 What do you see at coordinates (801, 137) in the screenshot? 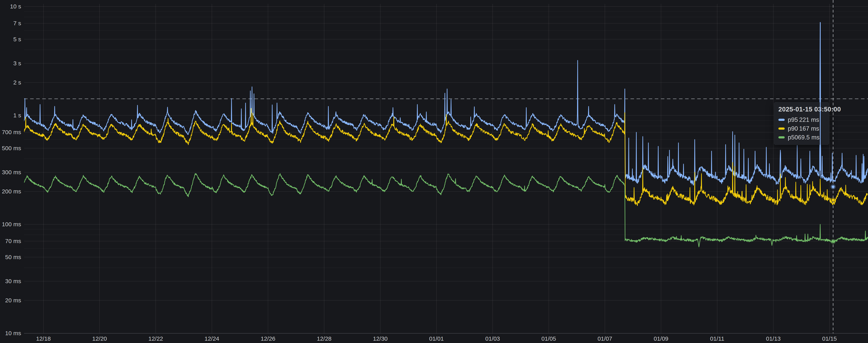
I see `tooltip-row-p50: p5069.5 ms` at bounding box center [801, 137].